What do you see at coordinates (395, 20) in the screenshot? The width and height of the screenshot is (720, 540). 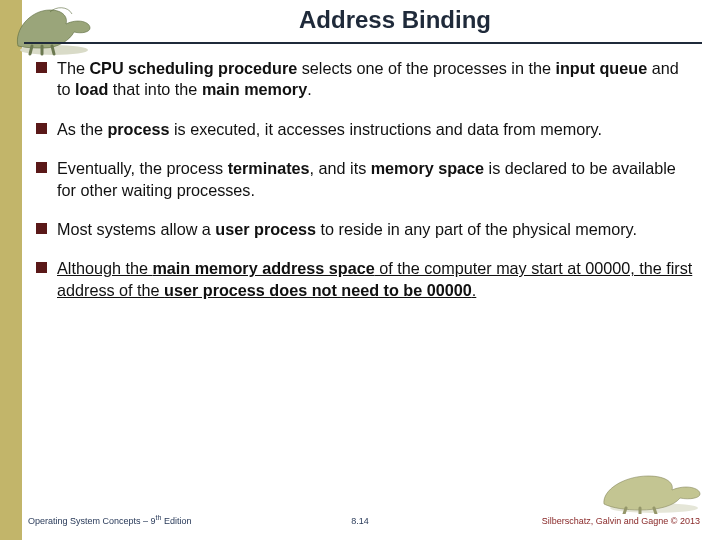 I see `slide-title: Address Binding` at bounding box center [395, 20].